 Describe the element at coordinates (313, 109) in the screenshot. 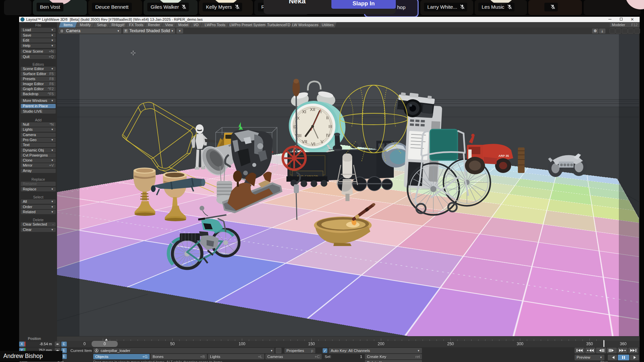

I see `svg-text: XII` at that location.